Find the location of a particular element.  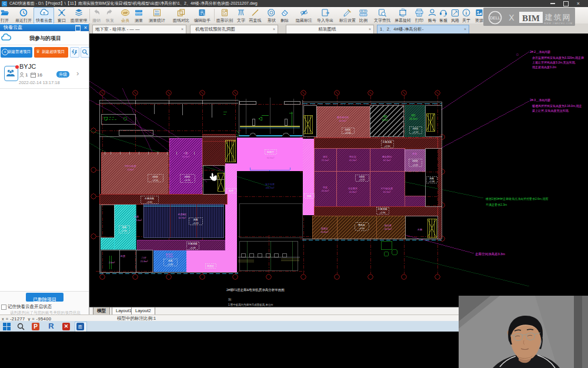

svg-text: 门厅 is located at coordinates (144, 257).